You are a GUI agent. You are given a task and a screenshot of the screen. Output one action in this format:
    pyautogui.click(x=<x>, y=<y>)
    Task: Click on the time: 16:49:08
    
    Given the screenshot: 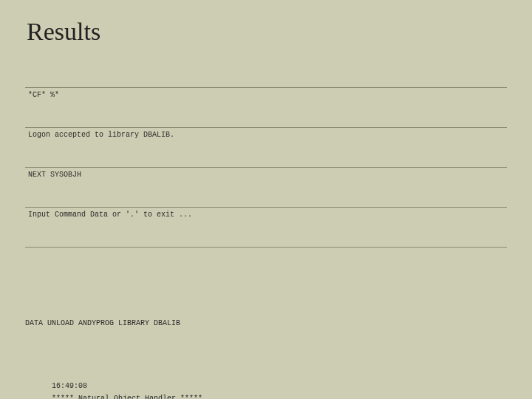 What is the action you would take?
    pyautogui.click(x=69, y=386)
    